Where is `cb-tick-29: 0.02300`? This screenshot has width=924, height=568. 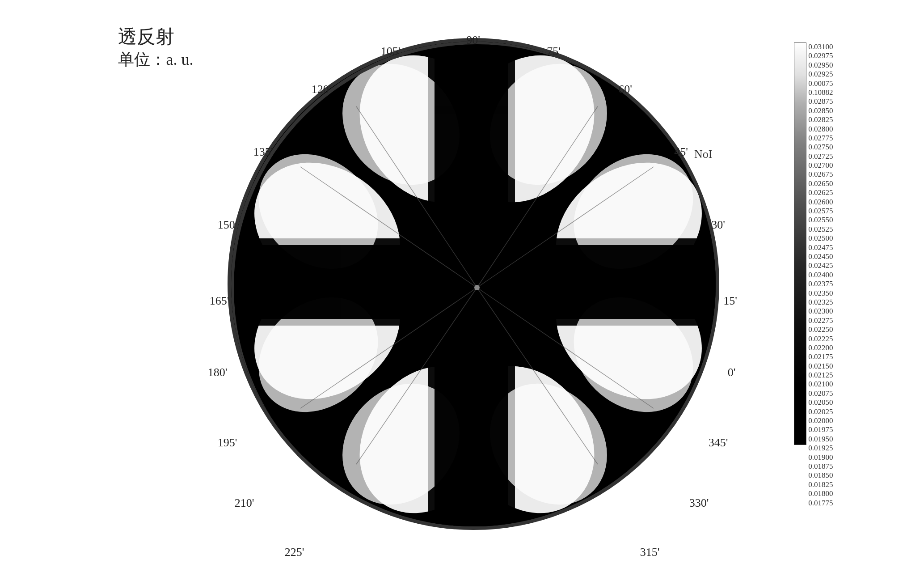
cb-tick-29: 0.02300 is located at coordinates (821, 311).